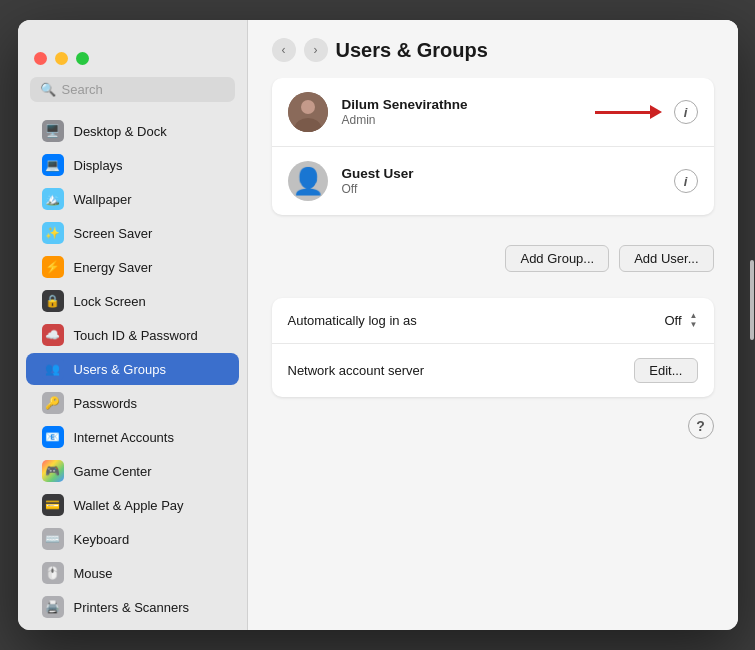 This screenshot has height=650, width=755. What do you see at coordinates (501, 104) in the screenshot?
I see `user-name-dilum: Dilum Senevirathne` at bounding box center [501, 104].